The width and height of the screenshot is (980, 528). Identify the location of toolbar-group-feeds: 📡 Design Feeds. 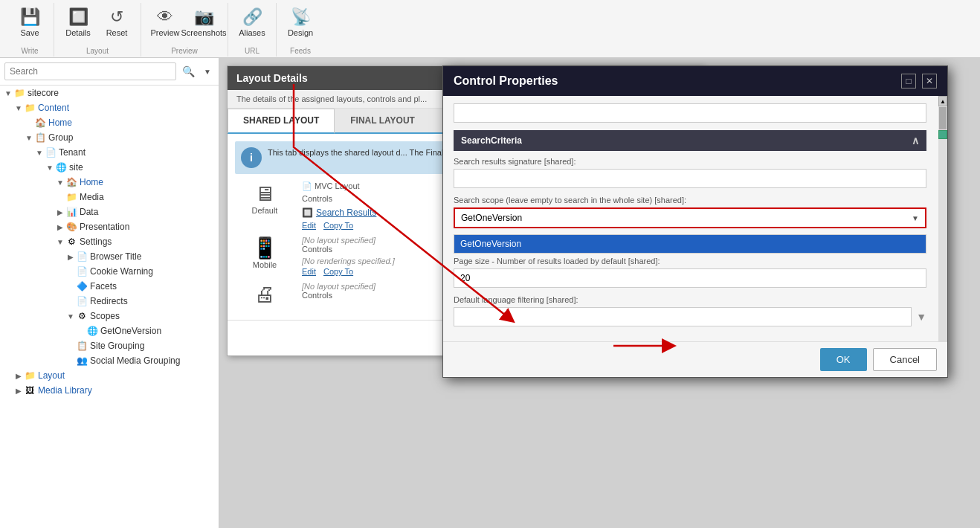
(300, 30).